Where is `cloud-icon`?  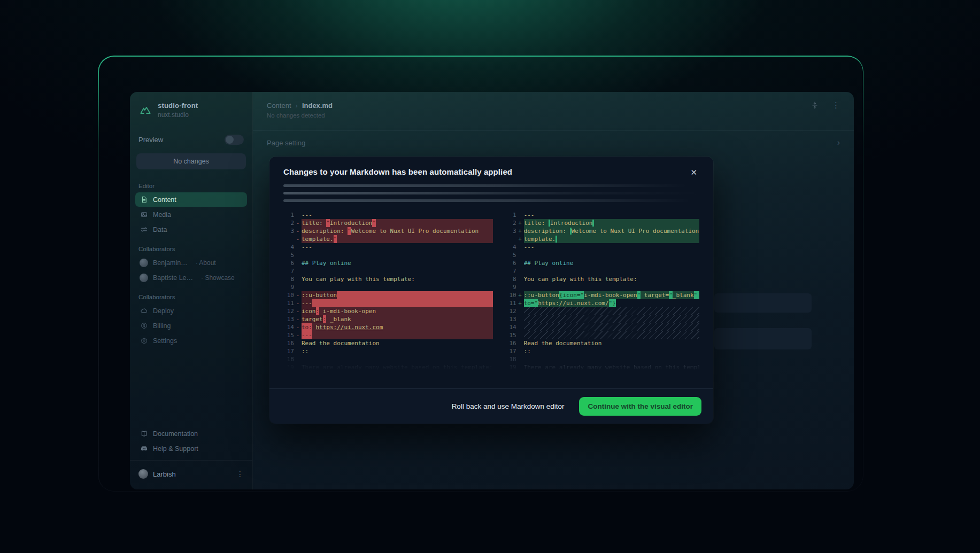
cloud-icon is located at coordinates (144, 311).